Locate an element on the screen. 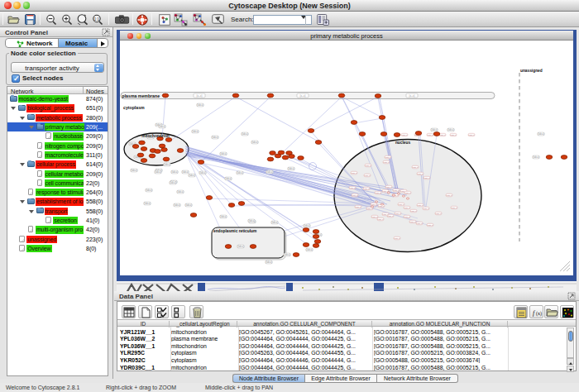  svg-text: cytoplasm is located at coordinates (134, 108).